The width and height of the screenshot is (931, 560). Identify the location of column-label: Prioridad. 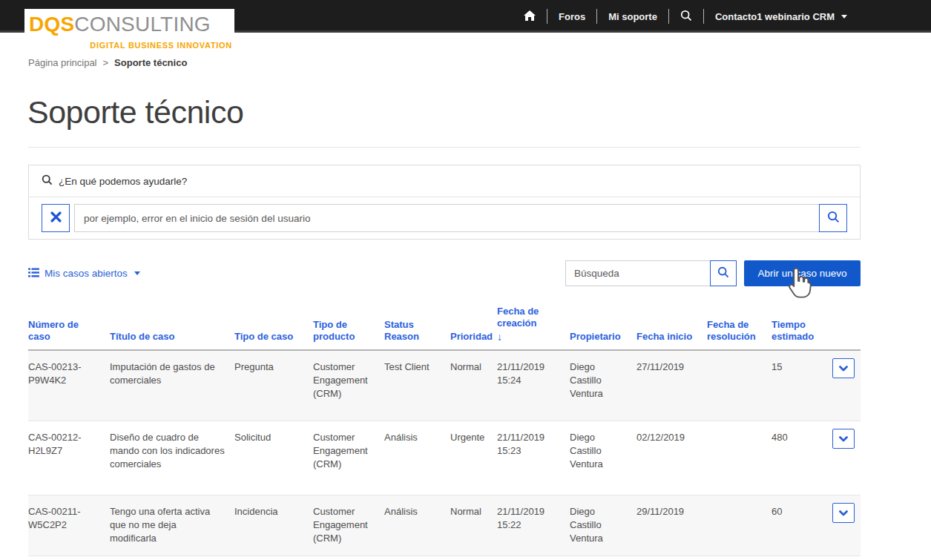
(472, 337).